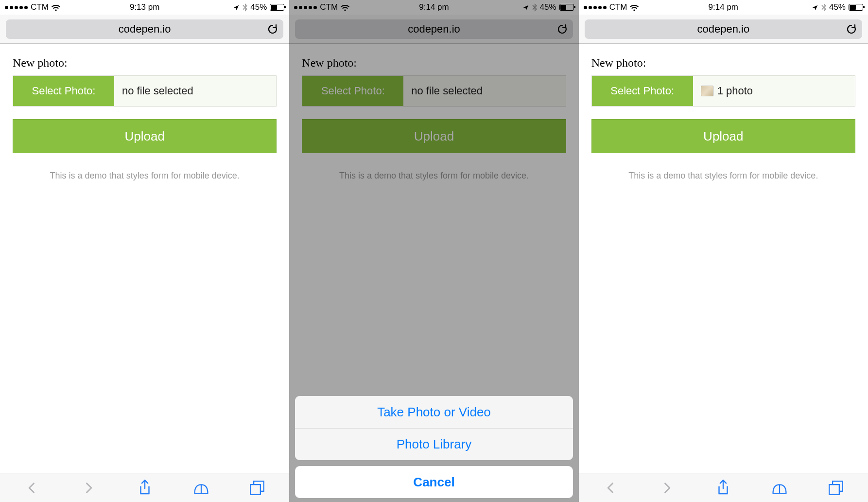 This screenshot has width=868, height=502. Describe the element at coordinates (434, 447) in the screenshot. I see `action-sheet: Take Photo or Video Photo Library Cancel` at that location.